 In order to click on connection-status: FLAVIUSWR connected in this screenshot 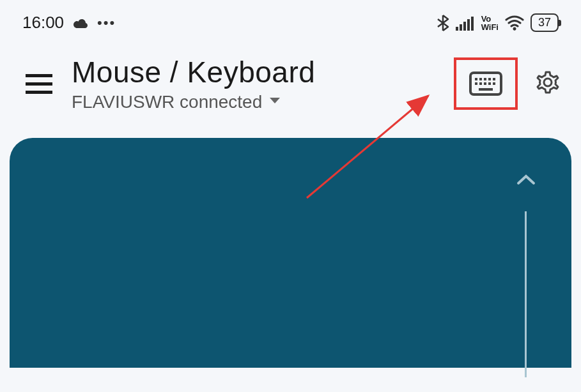, I will do `click(167, 102)`.